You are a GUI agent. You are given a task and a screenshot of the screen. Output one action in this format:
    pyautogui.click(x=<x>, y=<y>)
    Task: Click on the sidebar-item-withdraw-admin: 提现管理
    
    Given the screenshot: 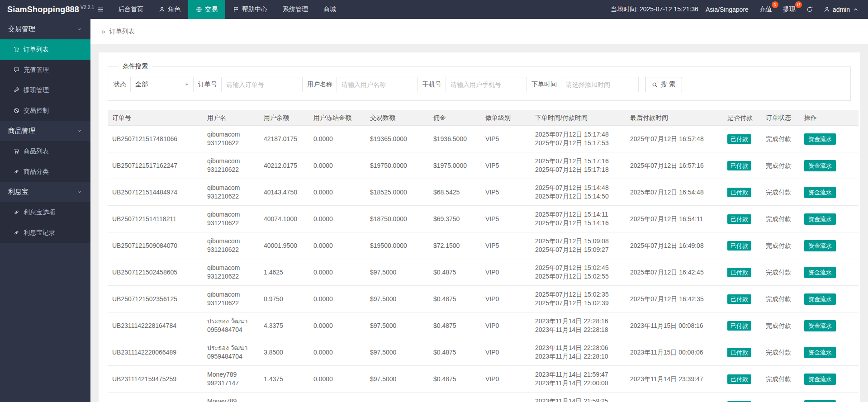 What is the action you would take?
    pyautogui.click(x=45, y=90)
    